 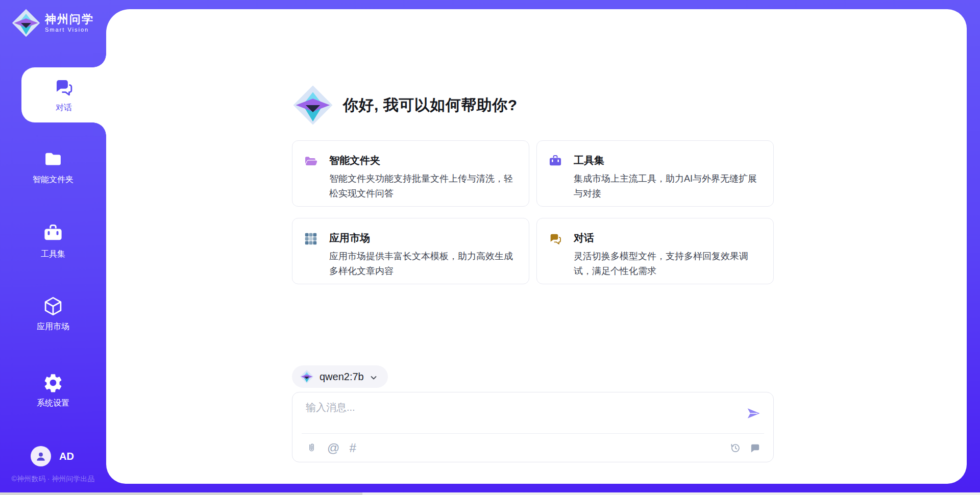 I want to click on paperclip-icon, so click(x=311, y=448).